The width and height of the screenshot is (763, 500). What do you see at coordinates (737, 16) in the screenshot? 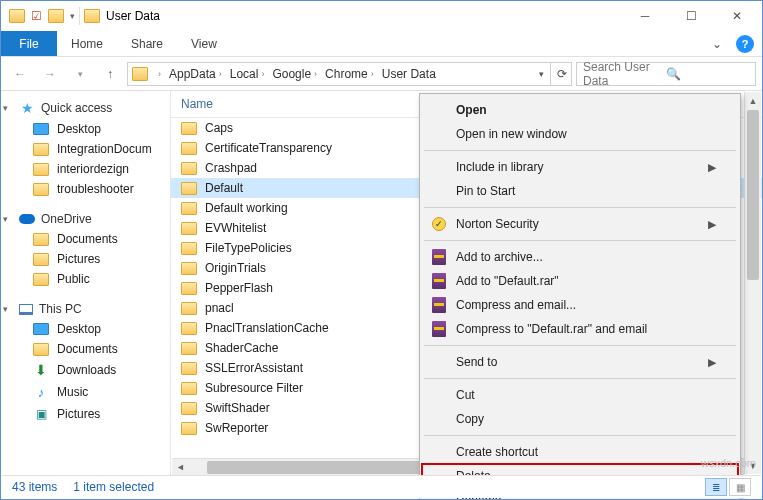
I see `close-button: ✕` at bounding box center [737, 16].